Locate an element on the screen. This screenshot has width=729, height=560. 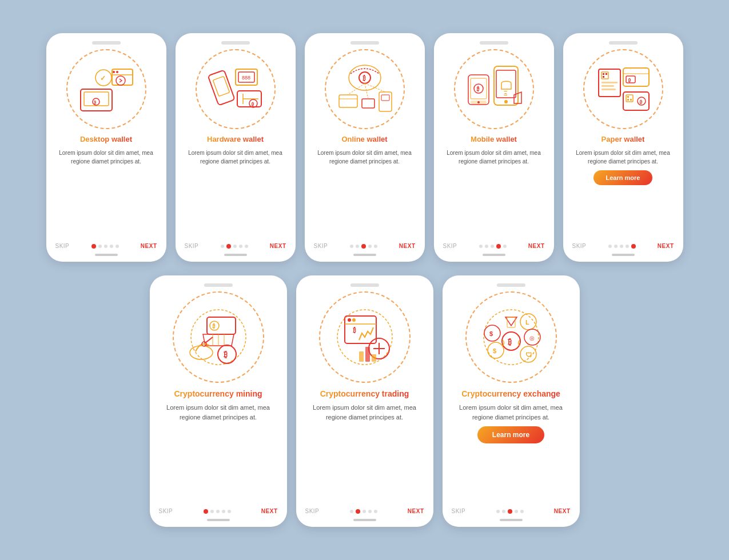
online-wallet-next: NEXT is located at coordinates (407, 246).